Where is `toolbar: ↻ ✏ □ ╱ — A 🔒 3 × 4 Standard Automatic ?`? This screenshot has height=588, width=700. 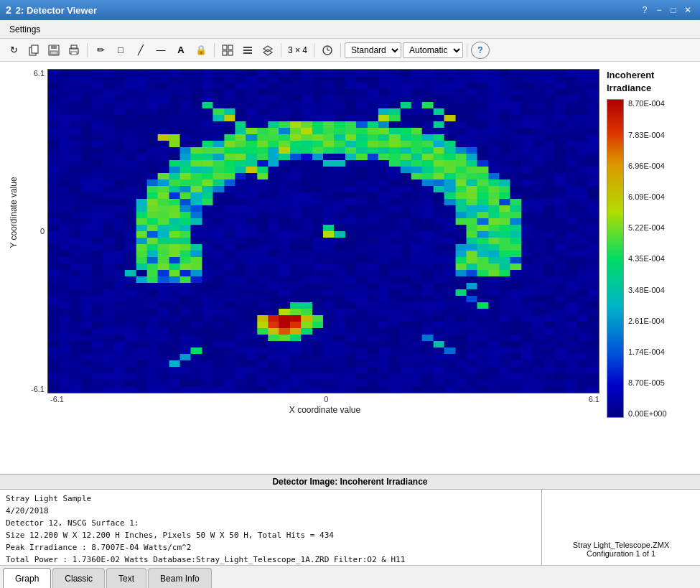
toolbar: ↻ ✏ □ ╱ — A 🔒 3 × 4 Standard Automatic ? is located at coordinates (350, 50).